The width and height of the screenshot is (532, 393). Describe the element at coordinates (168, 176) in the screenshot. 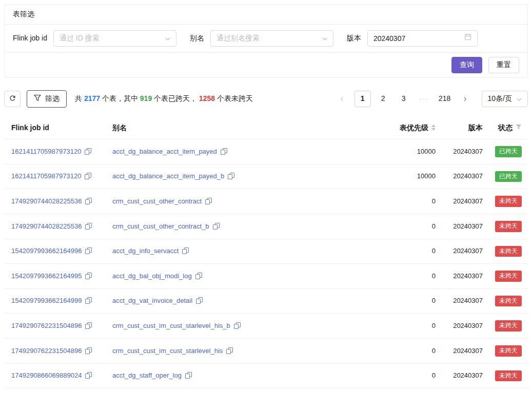

I see `alias-link: acct_dg_balance_acct_item_payed_b` at that location.